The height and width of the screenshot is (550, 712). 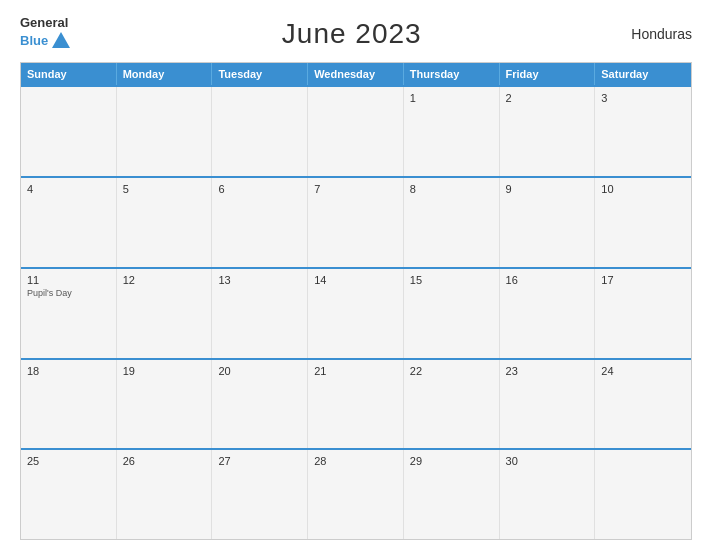 I want to click on header: General Blue June 2023 Honduras, so click(x=356, y=34).